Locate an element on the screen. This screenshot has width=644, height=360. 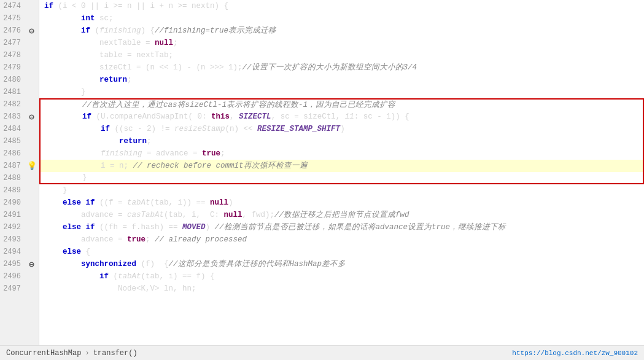
line-number-2478: 2478 is located at coordinates (12, 55).